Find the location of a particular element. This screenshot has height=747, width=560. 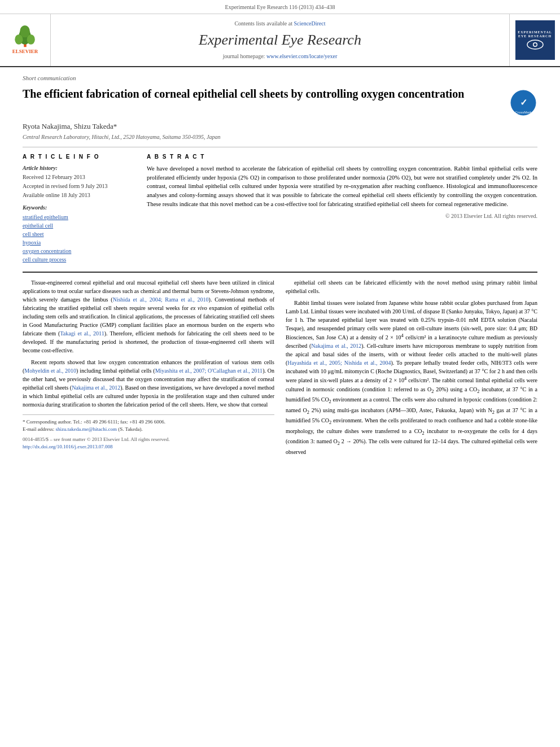

journal-citation: Experimental Eye Research 116 (2013) 434… is located at coordinates (280, 7).